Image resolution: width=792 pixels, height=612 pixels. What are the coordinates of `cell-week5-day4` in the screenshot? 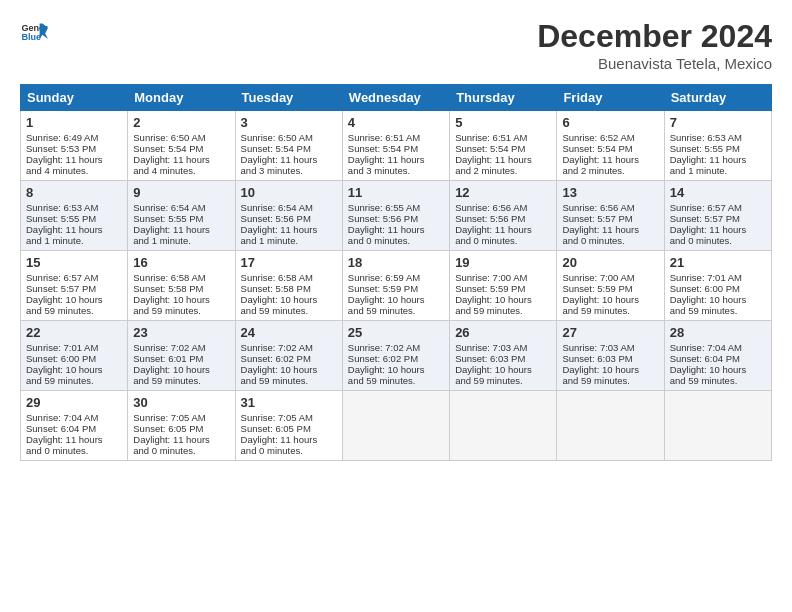 It's located at (504, 426).